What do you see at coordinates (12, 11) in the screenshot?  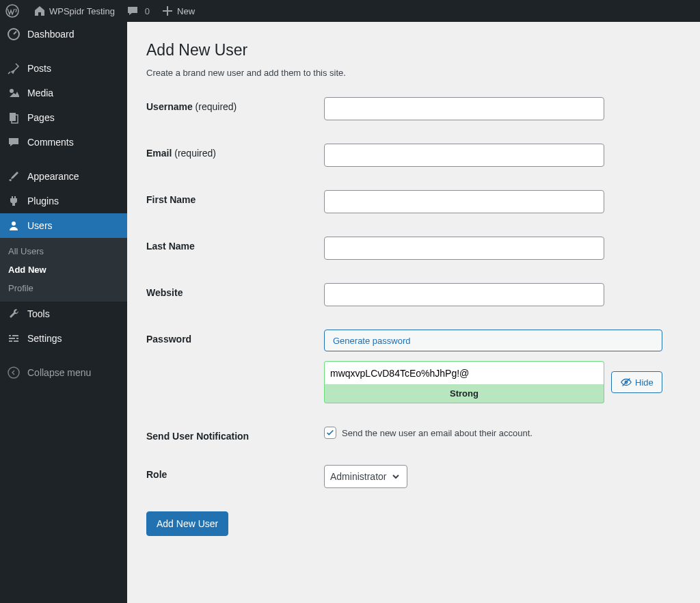 I see `wordpress-icon` at bounding box center [12, 11].